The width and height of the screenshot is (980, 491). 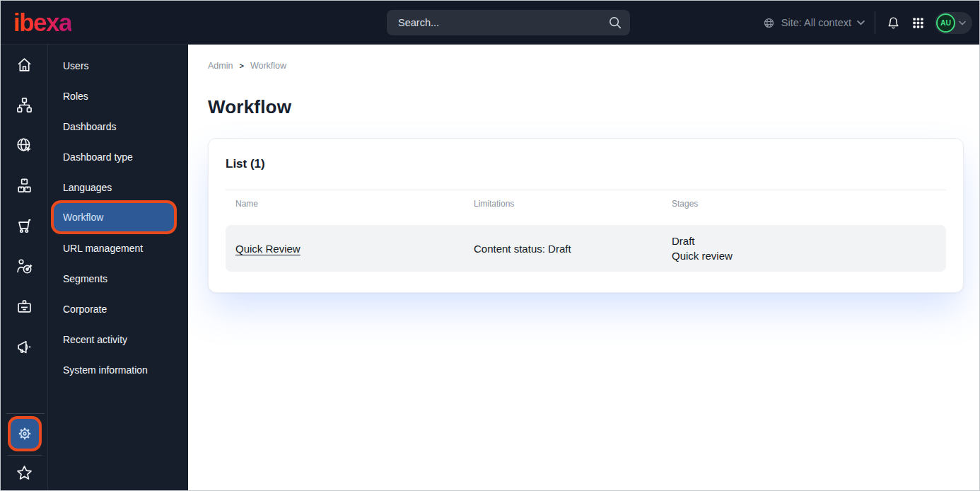 What do you see at coordinates (946, 23) in the screenshot?
I see `avatar: AU` at bounding box center [946, 23].